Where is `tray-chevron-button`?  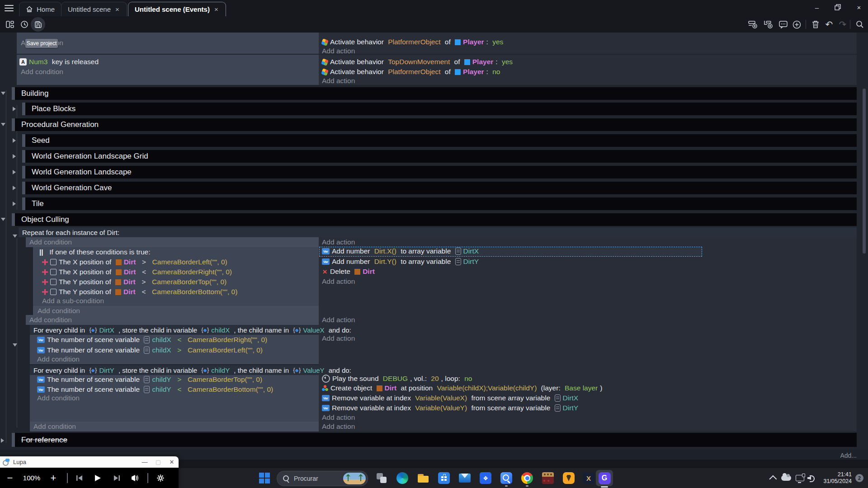
tray-chevron-button is located at coordinates (774, 478).